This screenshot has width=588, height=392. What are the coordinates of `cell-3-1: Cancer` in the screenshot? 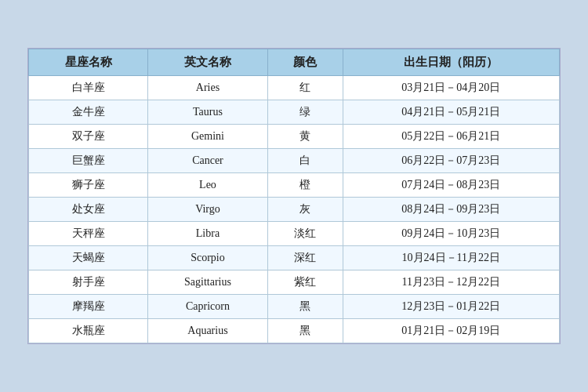 It's located at (208, 162).